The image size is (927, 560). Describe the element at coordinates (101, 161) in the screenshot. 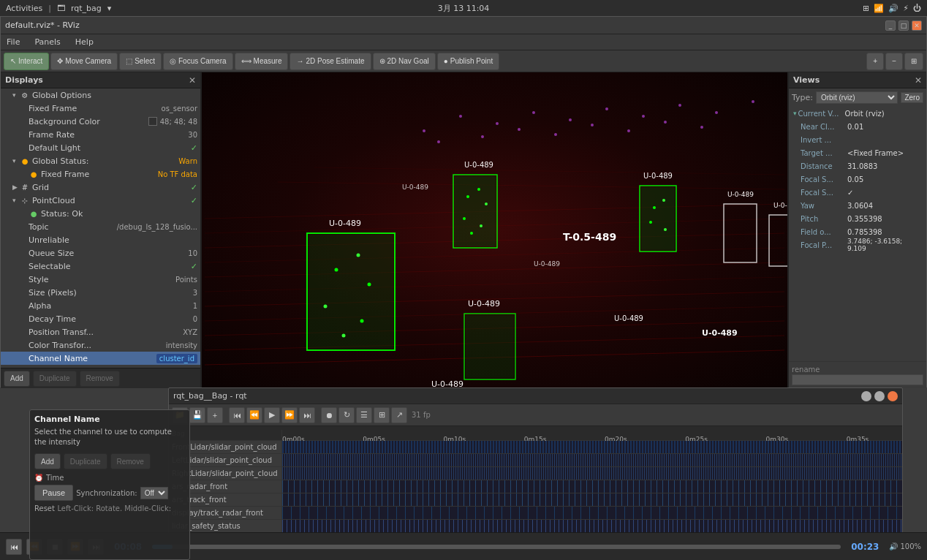

I see `tree-global-status: ▾ ● Global Status: Warn` at that location.